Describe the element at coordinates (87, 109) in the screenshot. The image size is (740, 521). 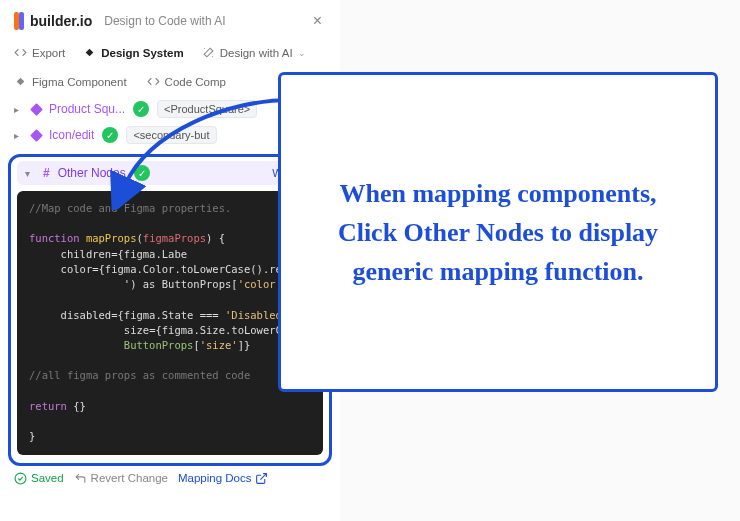
I see `component-name: Product Squ...` at that location.